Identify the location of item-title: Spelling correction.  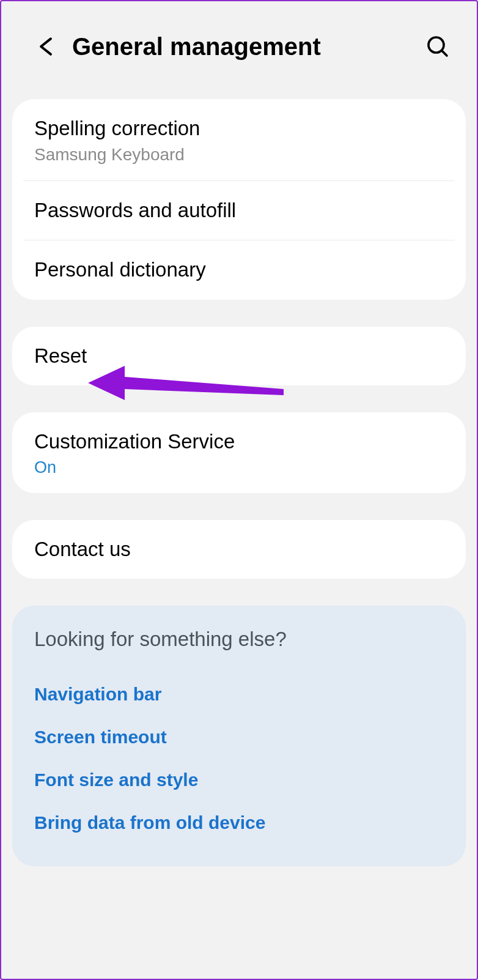
(239, 128).